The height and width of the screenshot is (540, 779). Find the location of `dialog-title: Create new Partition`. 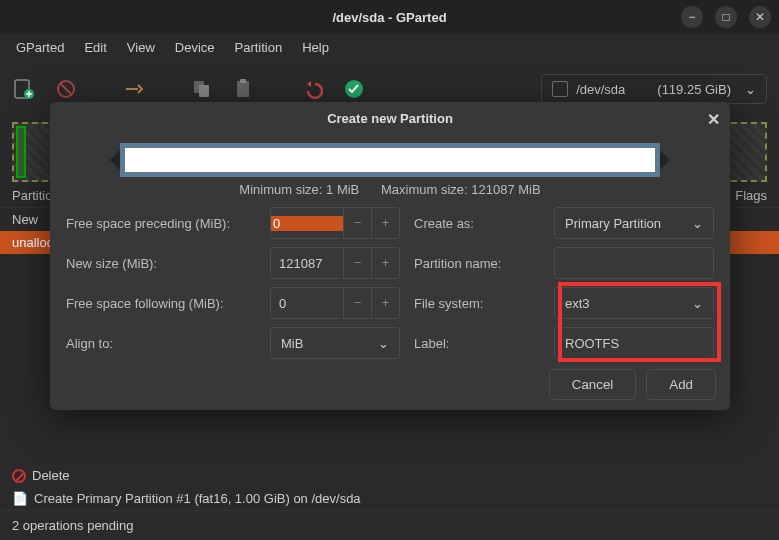

dialog-title: Create new Partition is located at coordinates (390, 118).